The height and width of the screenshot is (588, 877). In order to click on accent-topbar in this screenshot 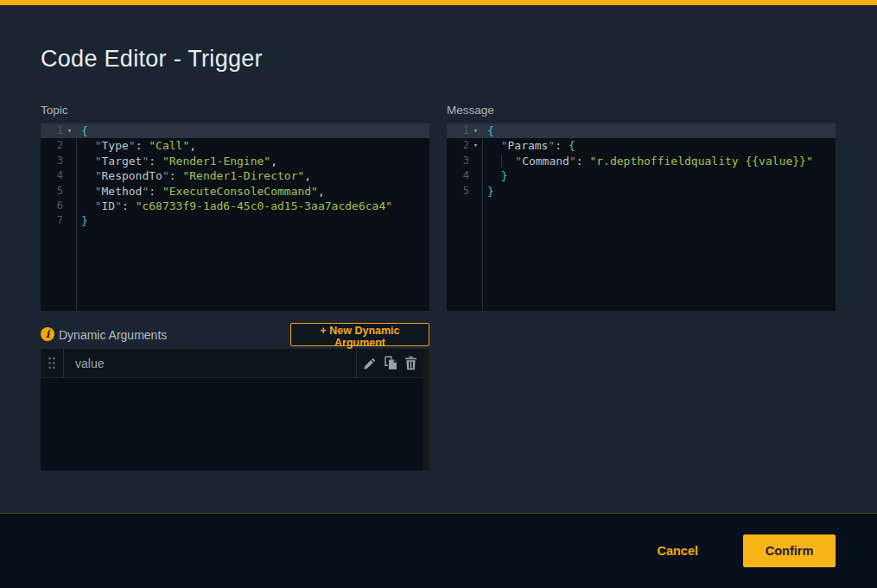, I will do `click(439, 3)`.